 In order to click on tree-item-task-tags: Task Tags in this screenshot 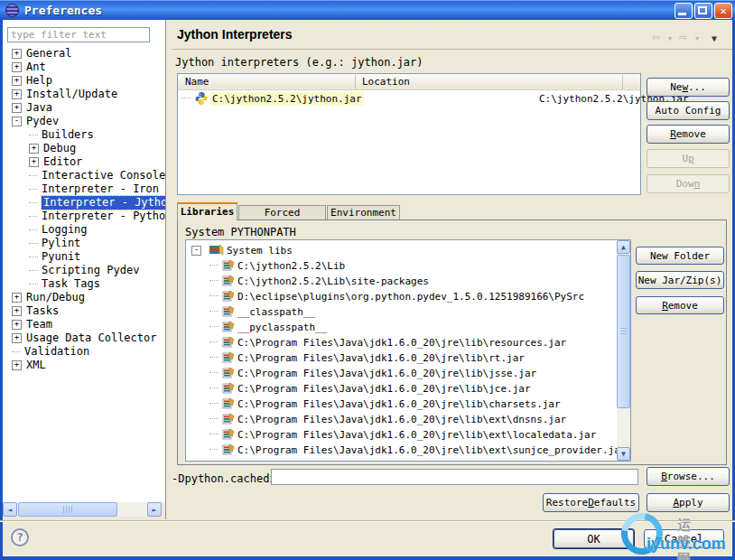, I will do `click(84, 284)`.